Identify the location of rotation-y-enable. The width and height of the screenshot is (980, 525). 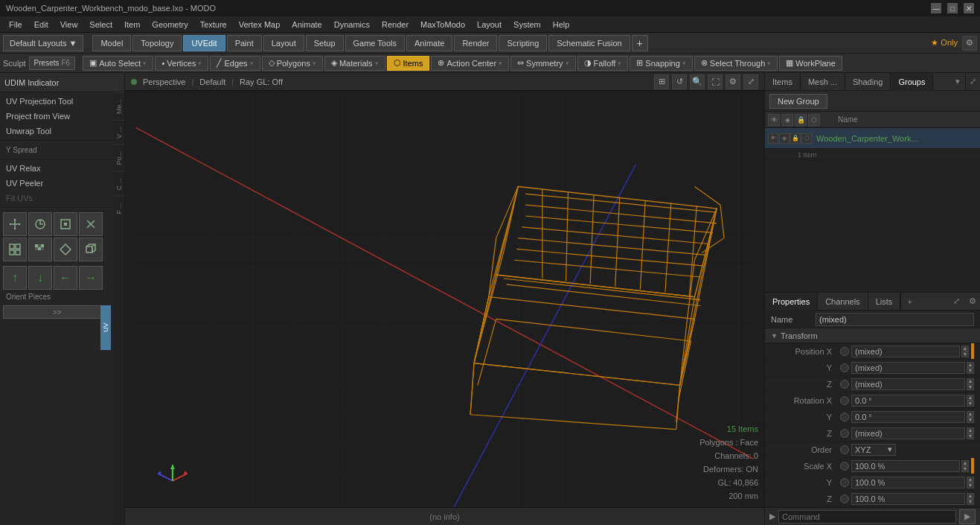
(845, 417).